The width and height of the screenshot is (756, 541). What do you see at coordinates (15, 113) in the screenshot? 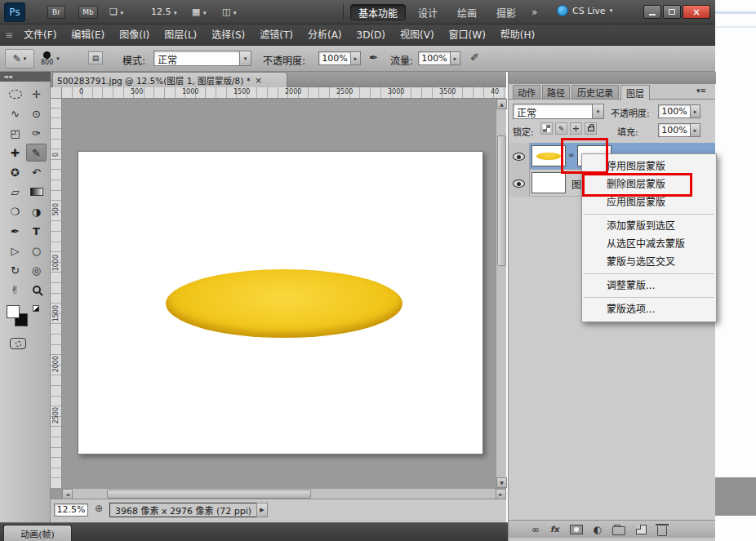
I see `lasso-tool: ∿` at bounding box center [15, 113].